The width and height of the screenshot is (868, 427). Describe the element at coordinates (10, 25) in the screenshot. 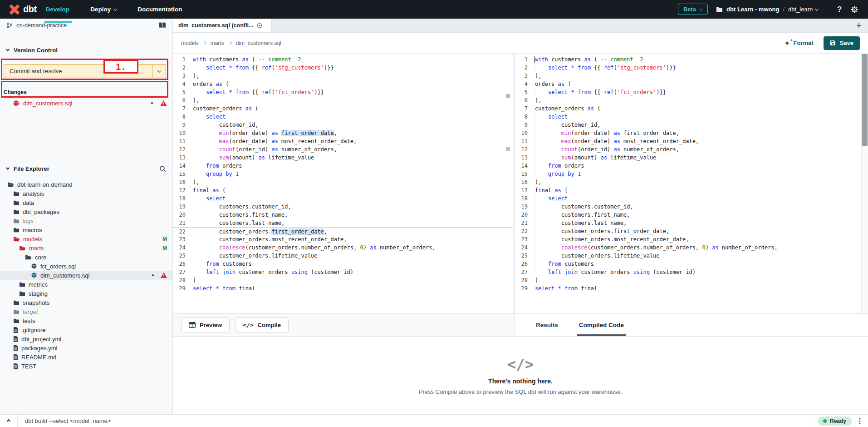

I see `git-branch-icon` at that location.